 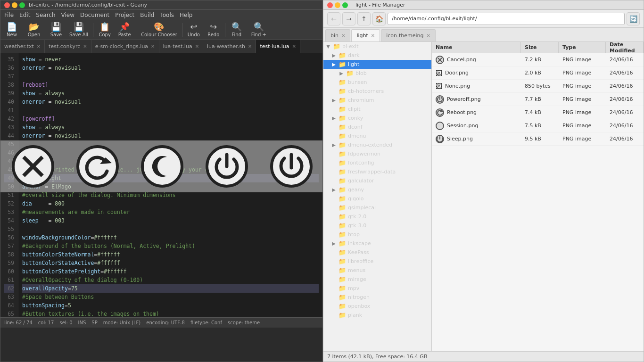 I want to click on fm-window-controls, so click(x=338, y=5).